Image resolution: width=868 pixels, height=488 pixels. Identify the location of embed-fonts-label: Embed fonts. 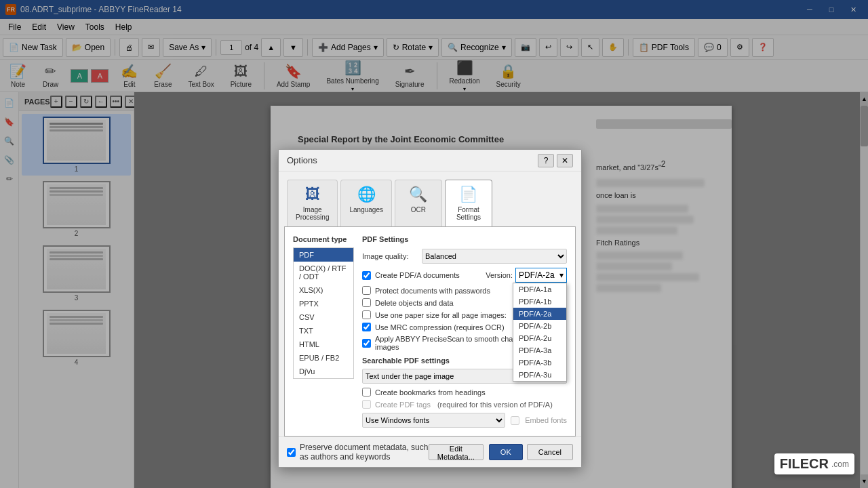
(546, 420).